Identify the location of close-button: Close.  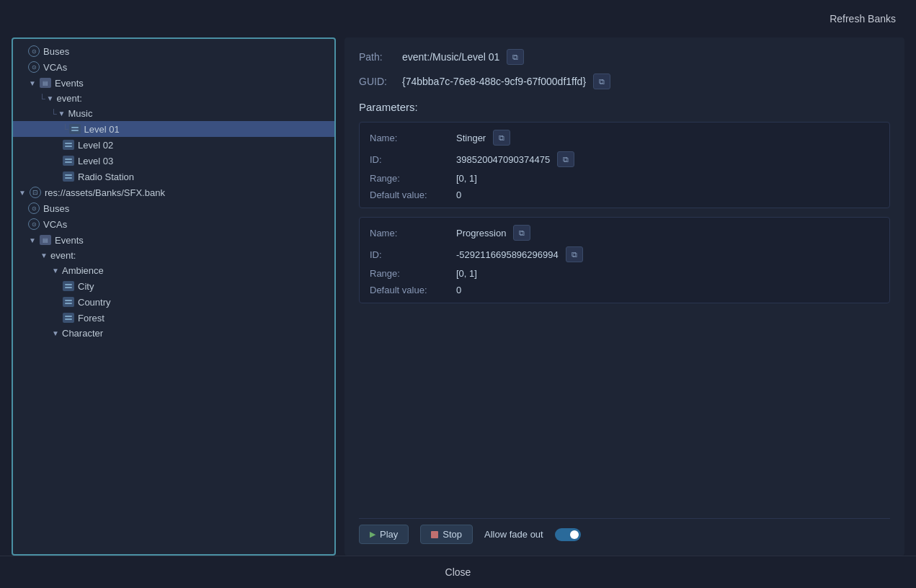
(458, 572).